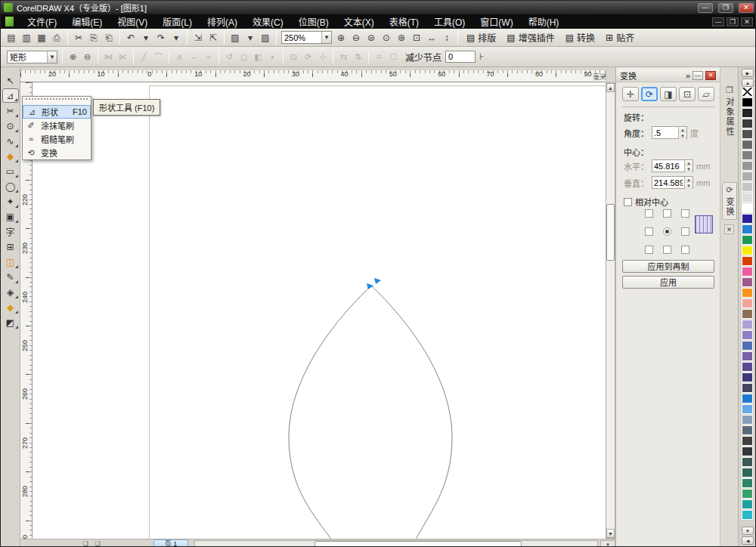 The image size is (756, 547). What do you see at coordinates (198, 38) in the screenshot?
I see `import-button: ⇲` at bounding box center [198, 38].